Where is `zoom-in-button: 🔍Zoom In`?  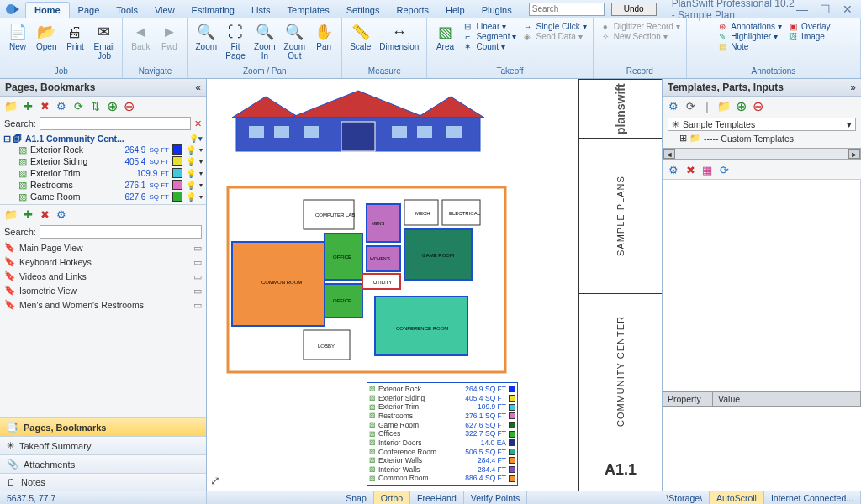
zoom-in-button: 🔍Zoom In is located at coordinates (265, 41).